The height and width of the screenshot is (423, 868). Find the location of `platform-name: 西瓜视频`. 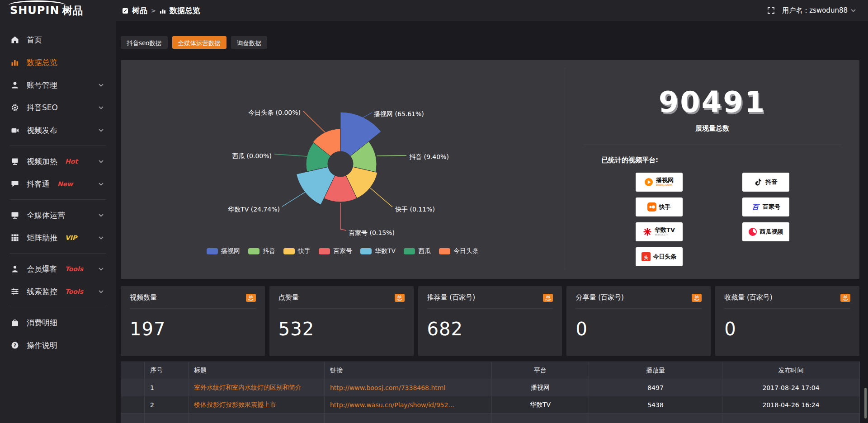

platform-name: 西瓜视频 is located at coordinates (772, 232).